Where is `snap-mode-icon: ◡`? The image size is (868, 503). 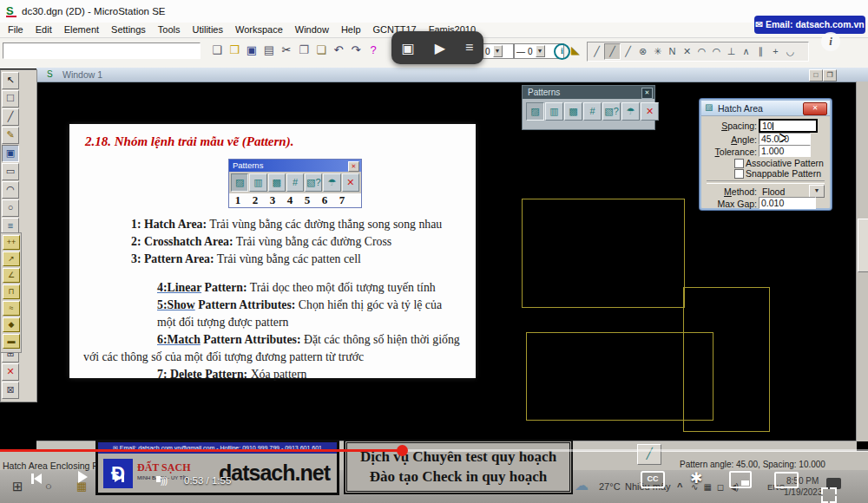 snap-mode-icon: ◡ is located at coordinates (790, 52).